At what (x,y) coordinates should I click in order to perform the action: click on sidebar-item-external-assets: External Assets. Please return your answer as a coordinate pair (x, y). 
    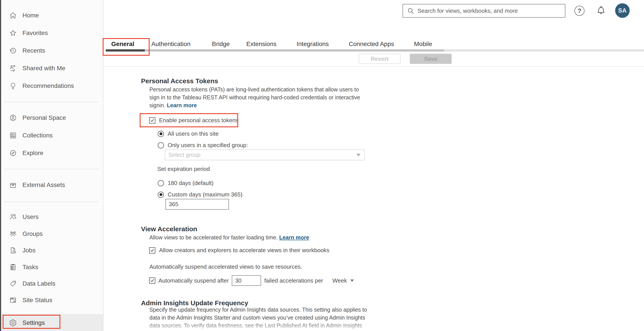
    Looking at the image, I should click on (52, 185).